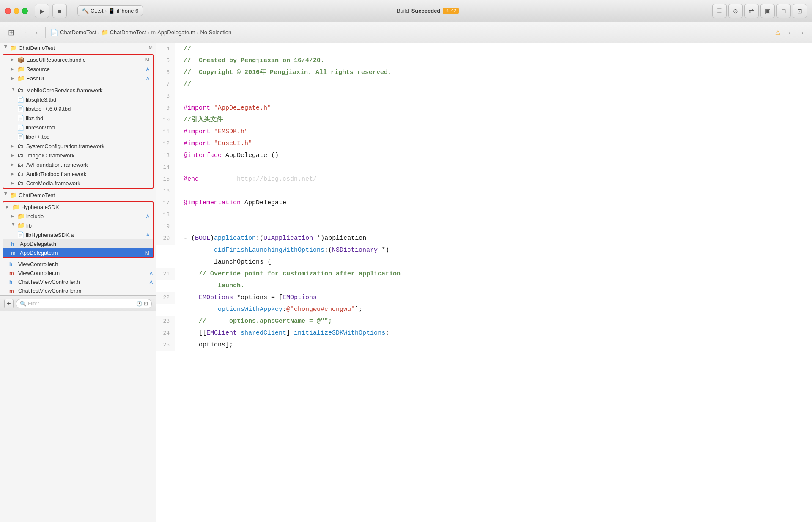 This screenshot has height=522, width=812. I want to click on sidebar-item-libsqlite3: 📄 libsqlite3.tbd, so click(78, 99).